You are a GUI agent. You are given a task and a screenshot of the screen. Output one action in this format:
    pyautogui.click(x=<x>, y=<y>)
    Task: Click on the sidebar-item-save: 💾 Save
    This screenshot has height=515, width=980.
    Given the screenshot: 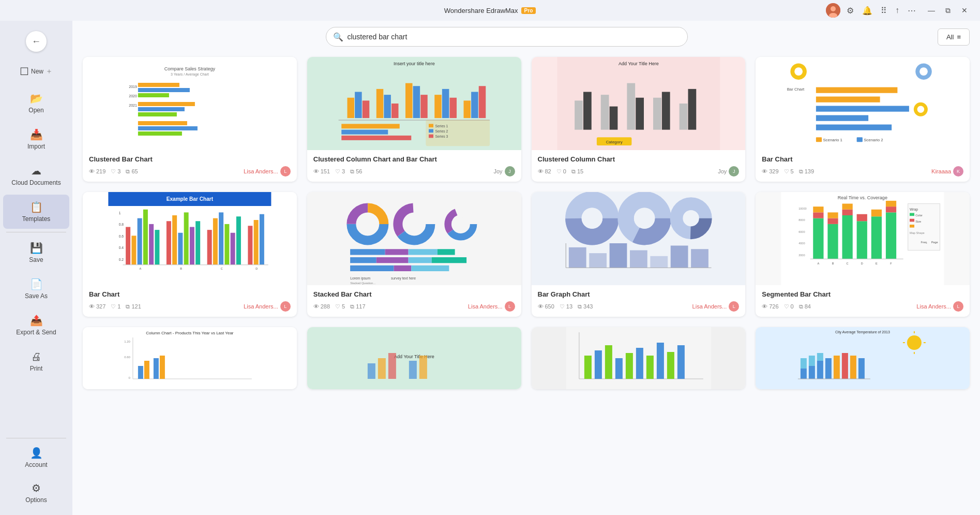 What is the action you would take?
    pyautogui.click(x=36, y=253)
    